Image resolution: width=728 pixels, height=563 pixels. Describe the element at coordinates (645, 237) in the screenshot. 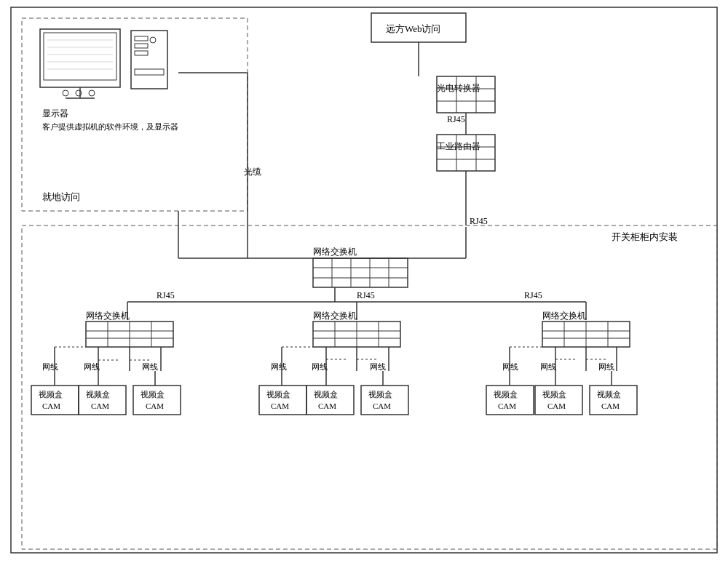

I see `cabinet-label: 开关柜柜内安装` at that location.